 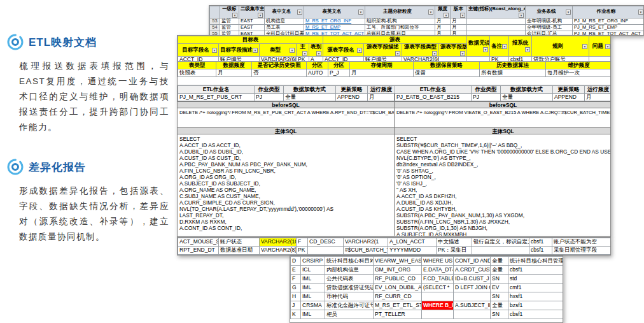 What do you see at coordinates (479, 47) in the screenshot?
I see `cell: 数据元说明▼` at bounding box center [479, 47].